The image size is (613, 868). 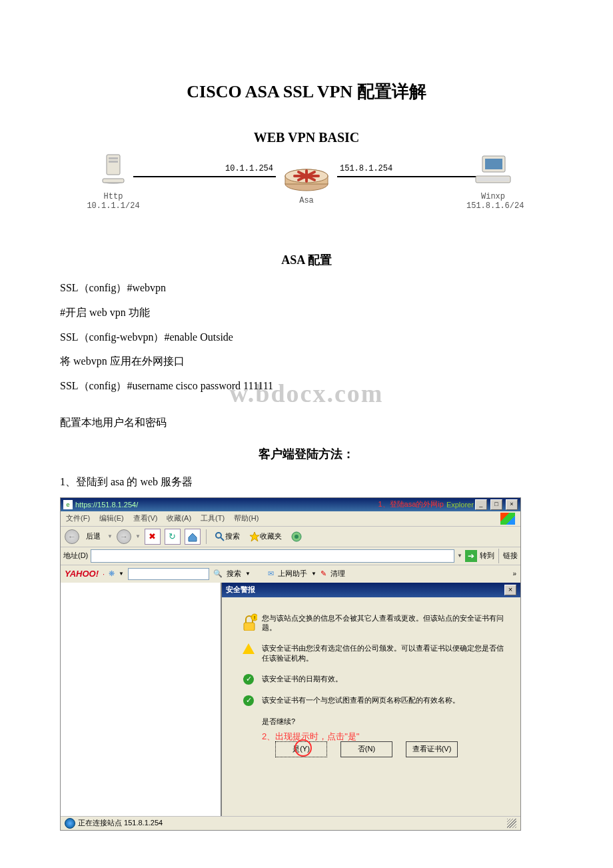 What do you see at coordinates (193, 537) in the screenshot?
I see `home-icon` at bounding box center [193, 537].